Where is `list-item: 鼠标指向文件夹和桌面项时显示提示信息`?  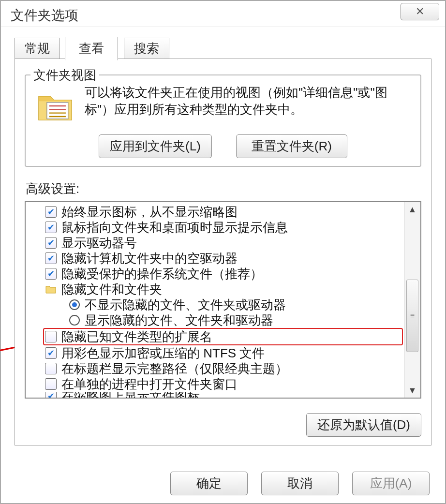 list-item: 鼠标指向文件夹和桌面项时显示提示信息 is located at coordinates (223, 227).